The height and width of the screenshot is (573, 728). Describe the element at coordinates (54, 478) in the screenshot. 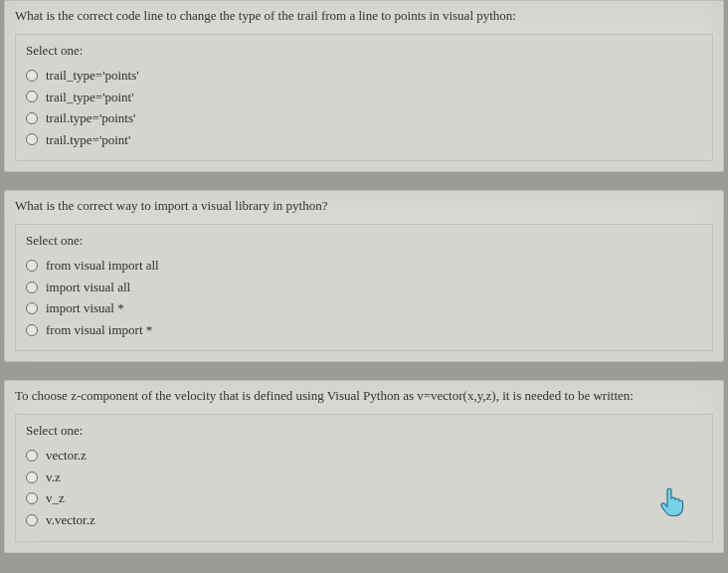

I see `option-label: v.z` at that location.